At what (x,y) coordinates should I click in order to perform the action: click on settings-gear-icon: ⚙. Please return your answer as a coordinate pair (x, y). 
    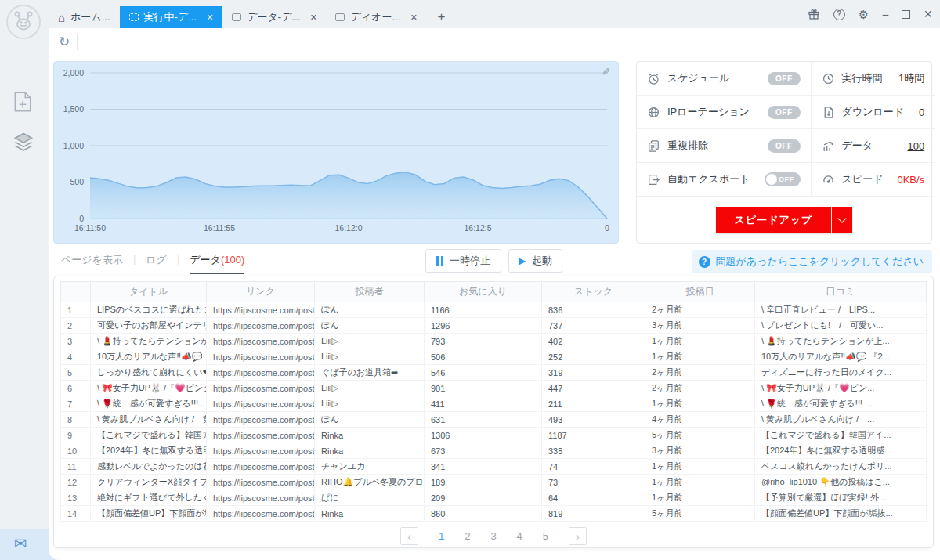
    Looking at the image, I should click on (863, 14).